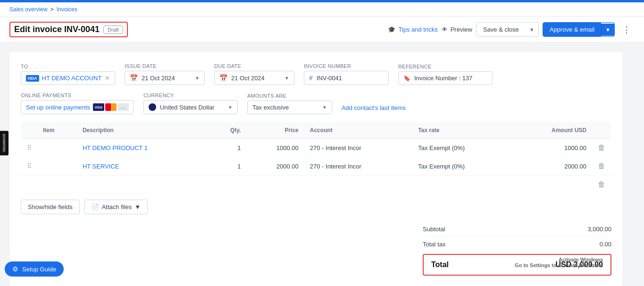 The height and width of the screenshot is (286, 644). I want to click on subtotal-row: Subtotal 3,000.00, so click(517, 229).